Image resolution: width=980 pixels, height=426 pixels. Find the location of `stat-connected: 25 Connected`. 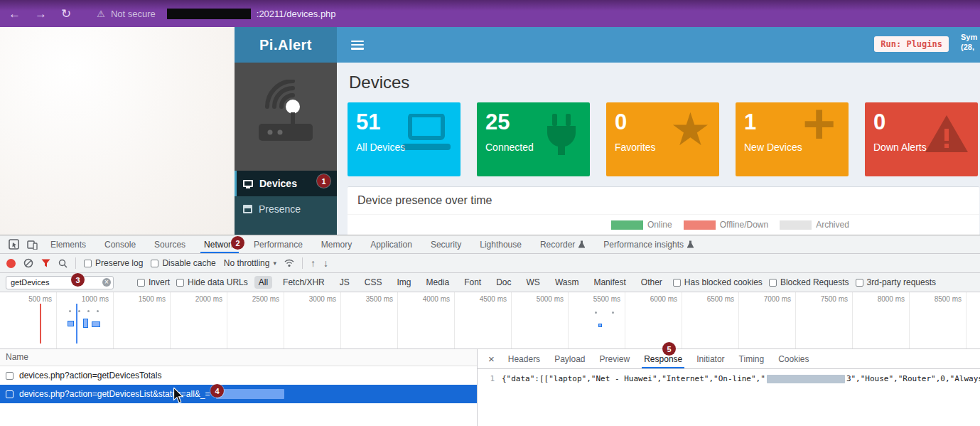

stat-connected: 25 Connected is located at coordinates (533, 139).